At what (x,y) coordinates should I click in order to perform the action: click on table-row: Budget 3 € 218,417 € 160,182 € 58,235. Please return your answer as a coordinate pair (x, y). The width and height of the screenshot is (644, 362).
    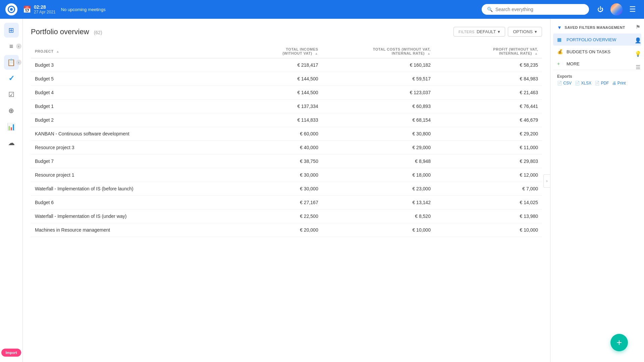
    Looking at the image, I should click on (286, 65).